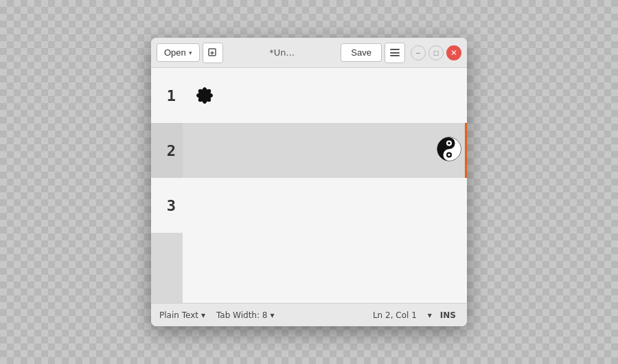 Image resolution: width=618 pixels, height=364 pixels. Describe the element at coordinates (167, 95) in the screenshot. I see `line-number-1: 1` at that location.